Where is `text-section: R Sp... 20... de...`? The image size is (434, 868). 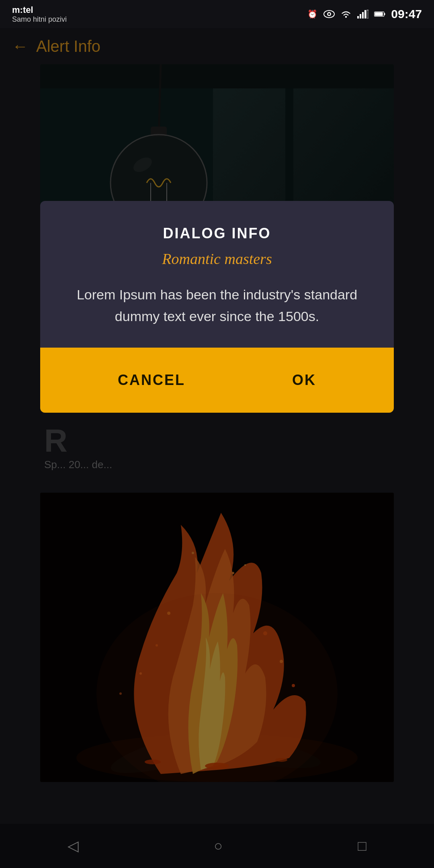
text-section: R Sp... 20... de... is located at coordinates (217, 448).